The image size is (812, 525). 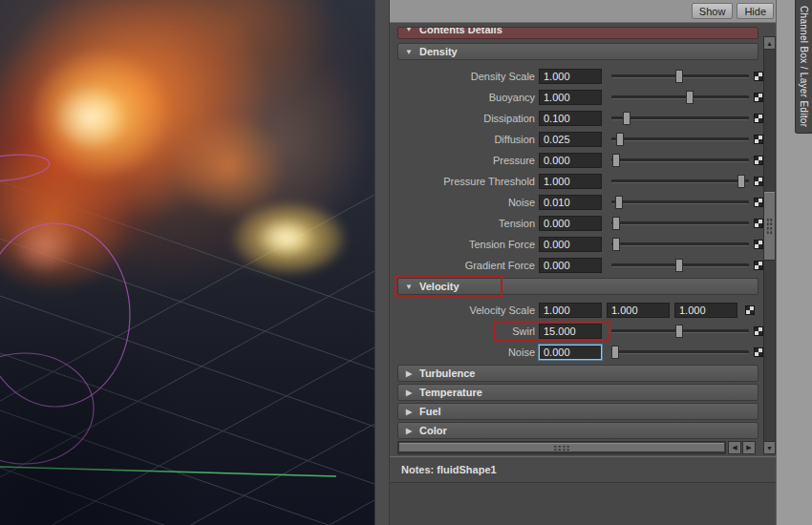 What do you see at coordinates (770, 44) in the screenshot?
I see `scroll-up-icon: ▲` at bounding box center [770, 44].